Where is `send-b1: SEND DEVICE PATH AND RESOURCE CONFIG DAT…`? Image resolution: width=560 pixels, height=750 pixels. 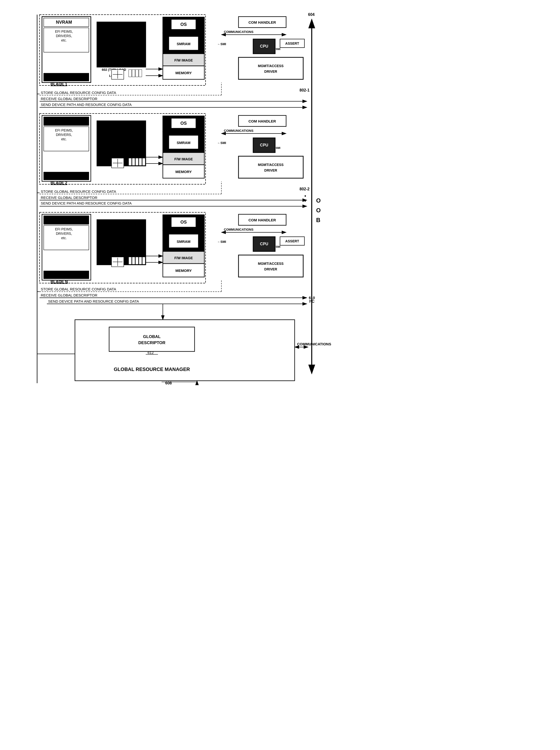
send-b1: SEND DEVICE PATH AND RESOURCE CONFIG DAT… is located at coordinates (86, 104).